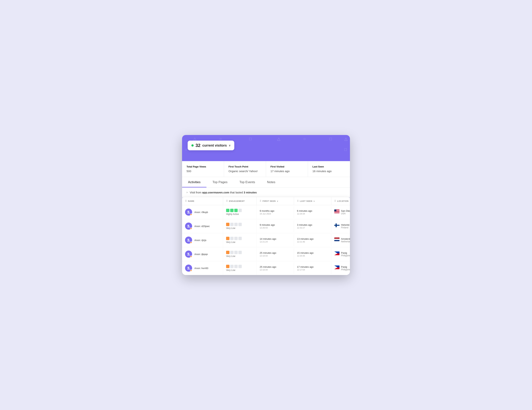 The width and height of the screenshot is (532, 410). Describe the element at coordinates (345, 212) in the screenshot. I see `location-text: San DiegoUSA` at that location.